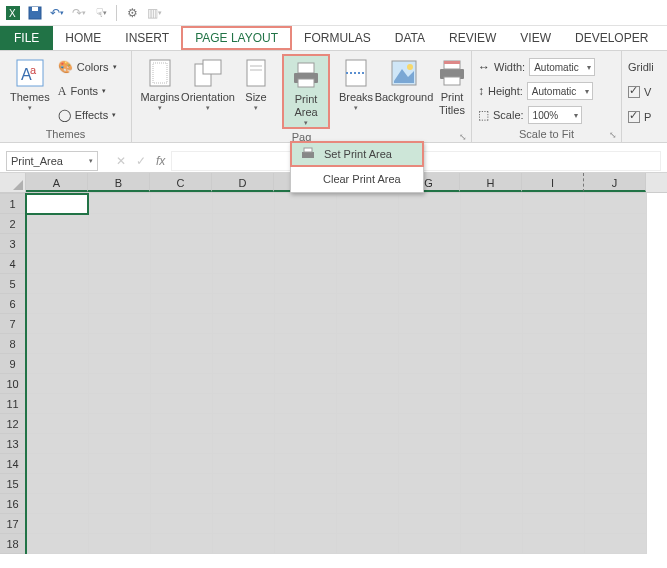  I want to click on tab-view: VIEW, so click(536, 38).